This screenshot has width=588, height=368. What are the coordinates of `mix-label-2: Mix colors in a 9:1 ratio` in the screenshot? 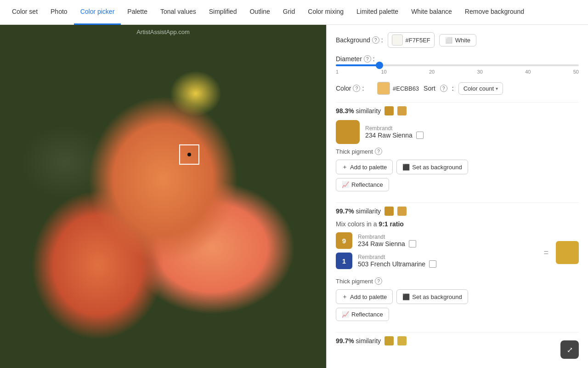 It's located at (458, 224).